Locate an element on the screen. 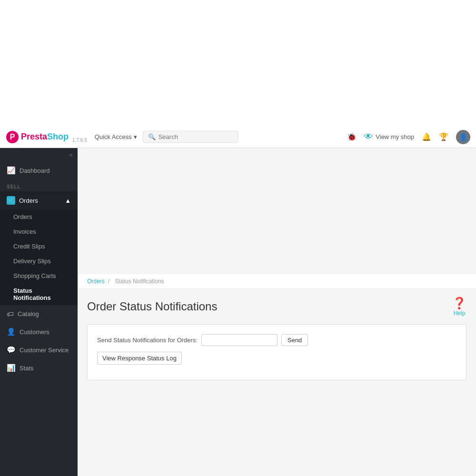 Image resolution: width=476 pixels, height=476 pixels. submenu-item-shopping-carts: Shopping Carts is located at coordinates (39, 276).